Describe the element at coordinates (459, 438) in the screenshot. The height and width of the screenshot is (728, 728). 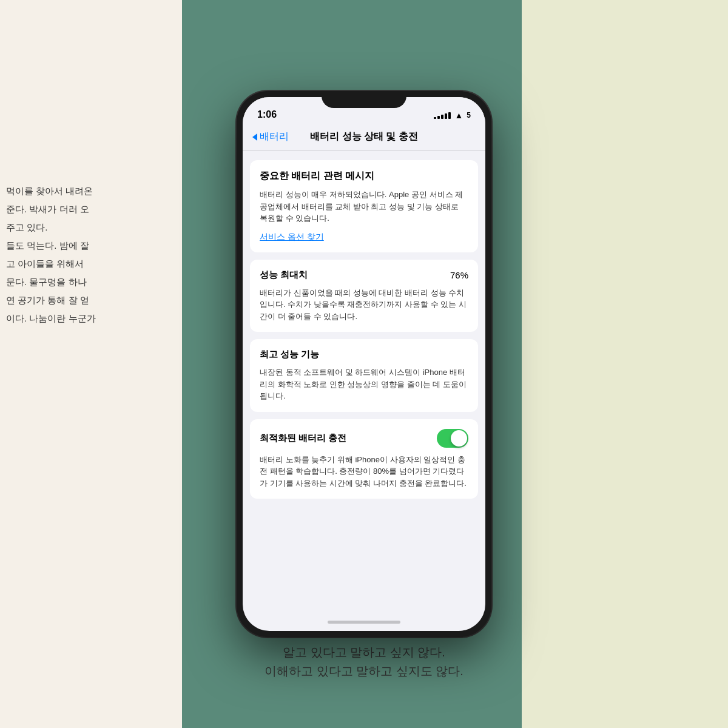
I see `toggle-knob` at that location.